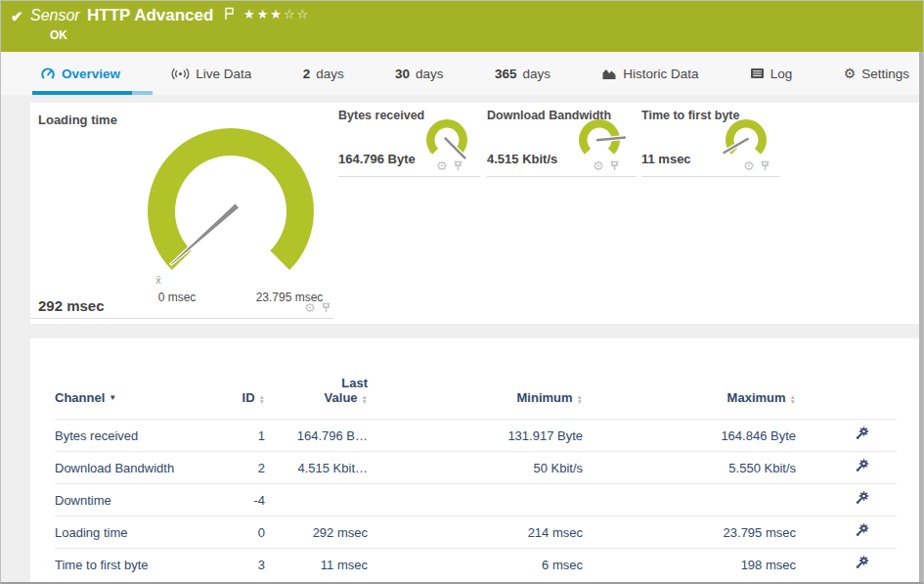 This screenshot has width=924, height=584. What do you see at coordinates (317, 380) in the screenshot?
I see `column-header-last-value: Last Value▲▼` at bounding box center [317, 380].